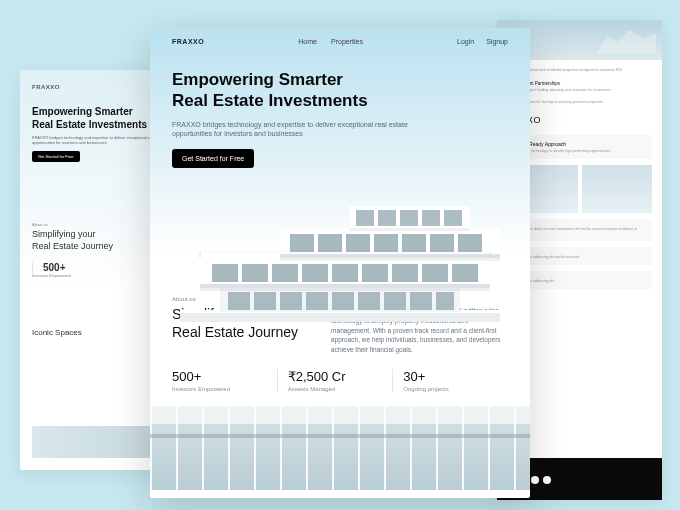  I want to click on twitter-icon, so click(535, 480).